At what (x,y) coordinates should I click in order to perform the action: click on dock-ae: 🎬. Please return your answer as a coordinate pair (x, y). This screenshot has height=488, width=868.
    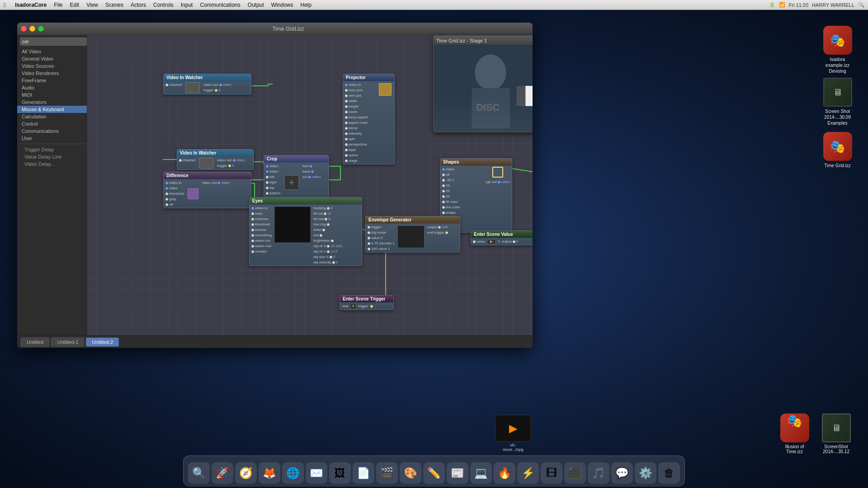
    Looking at the image, I should click on (387, 473).